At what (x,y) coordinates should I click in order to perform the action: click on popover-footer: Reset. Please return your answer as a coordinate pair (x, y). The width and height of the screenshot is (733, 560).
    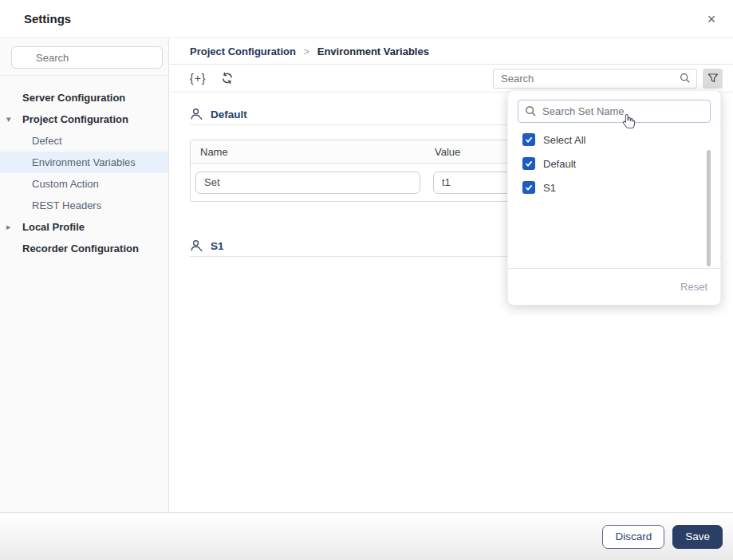
    Looking at the image, I should click on (614, 286).